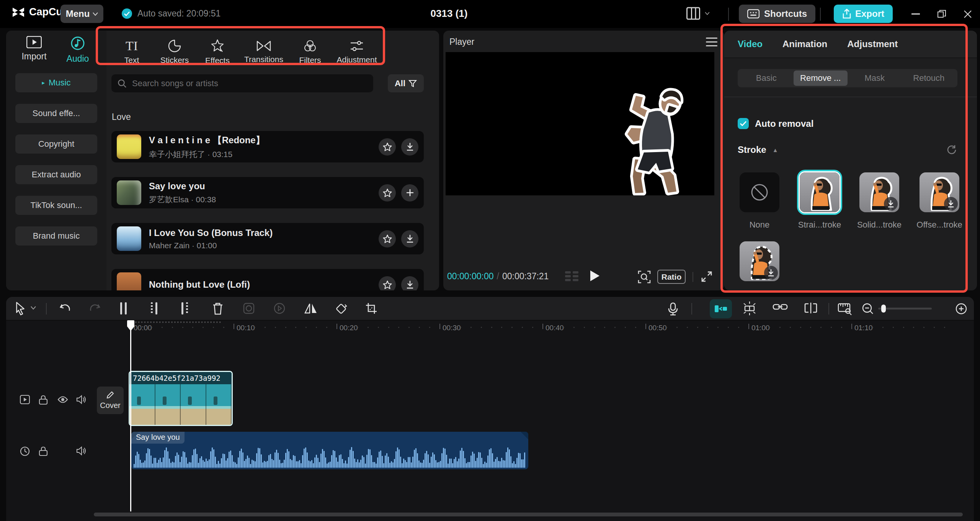 The height and width of the screenshot is (521, 980). Describe the element at coordinates (56, 113) in the screenshot. I see `sidebar-item-sound-effe-: Sound effe...` at that location.